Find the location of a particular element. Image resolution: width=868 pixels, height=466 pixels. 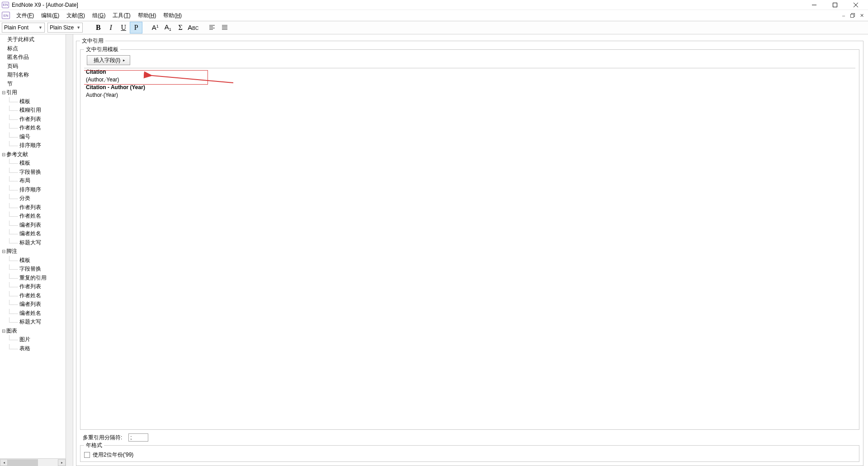

format-toolbar: Plain Font ▼ Plain Size ▼ B I U P A1 A1 … is located at coordinates (434, 28).